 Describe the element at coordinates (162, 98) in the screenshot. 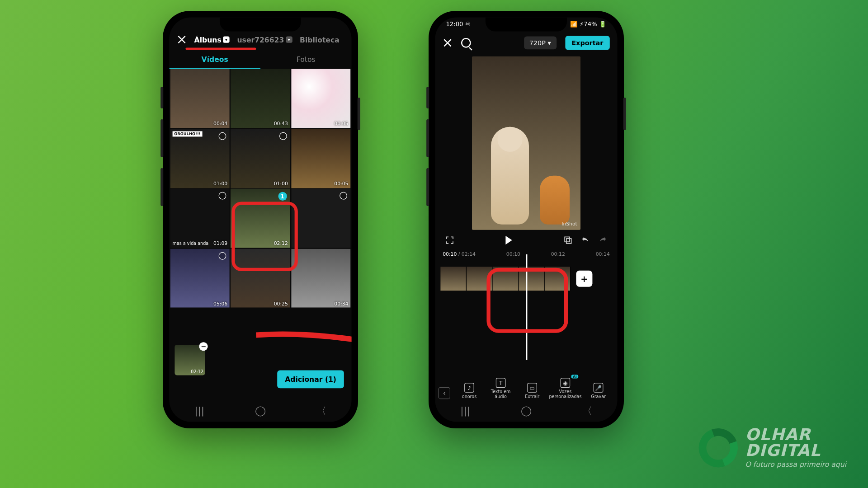

I see `phone-mute-switch` at that location.